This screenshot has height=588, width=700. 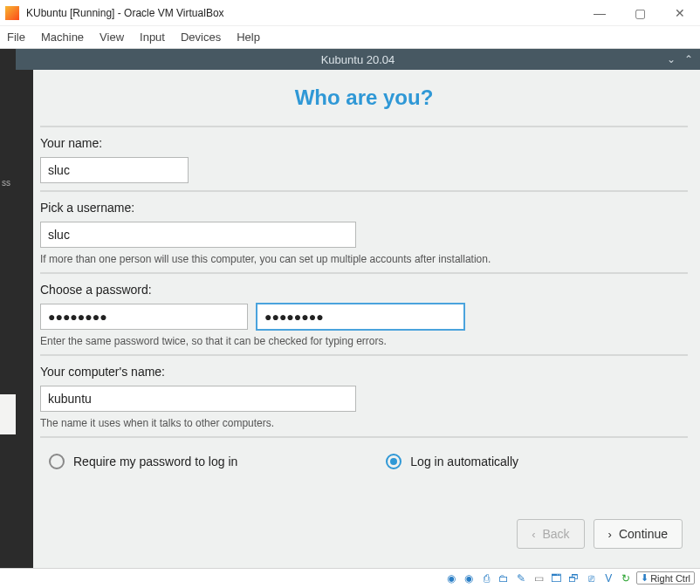 What do you see at coordinates (364, 143) in the screenshot?
I see `name-label: Your name:` at bounding box center [364, 143].